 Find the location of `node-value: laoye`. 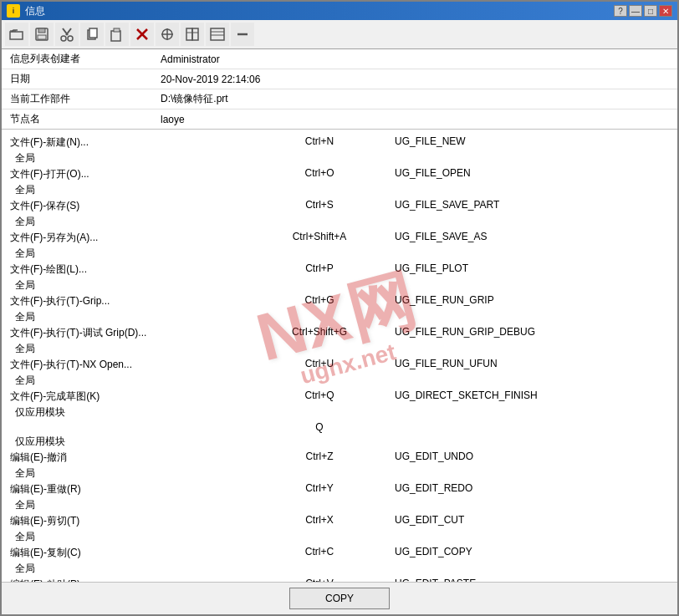

node-value: laoye is located at coordinates (415, 120).